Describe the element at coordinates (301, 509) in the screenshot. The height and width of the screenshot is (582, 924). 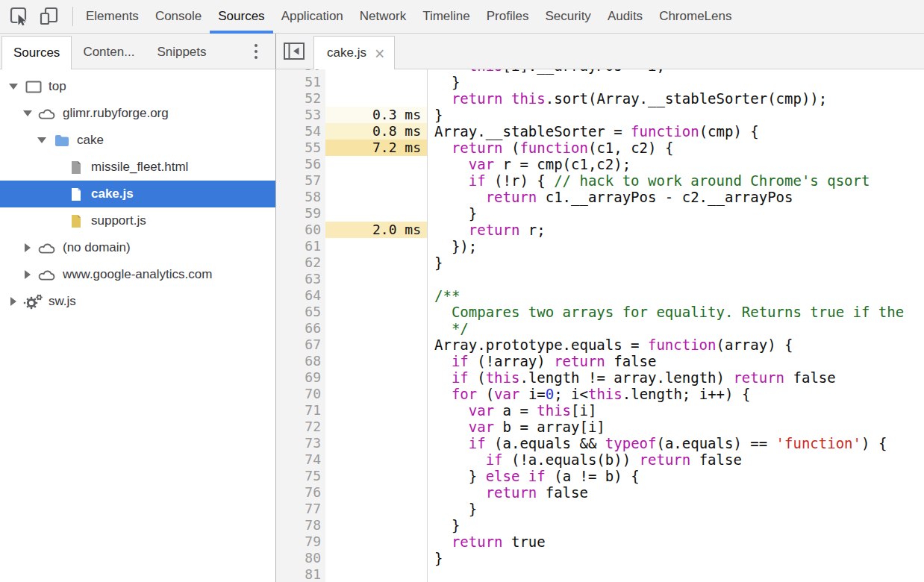
I see `line-number: 77` at that location.